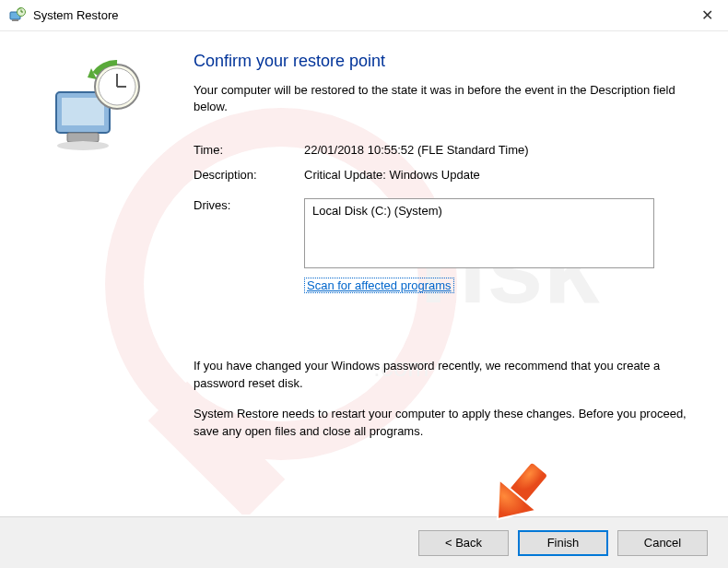  I want to click on description-label: Description:, so click(249, 175).